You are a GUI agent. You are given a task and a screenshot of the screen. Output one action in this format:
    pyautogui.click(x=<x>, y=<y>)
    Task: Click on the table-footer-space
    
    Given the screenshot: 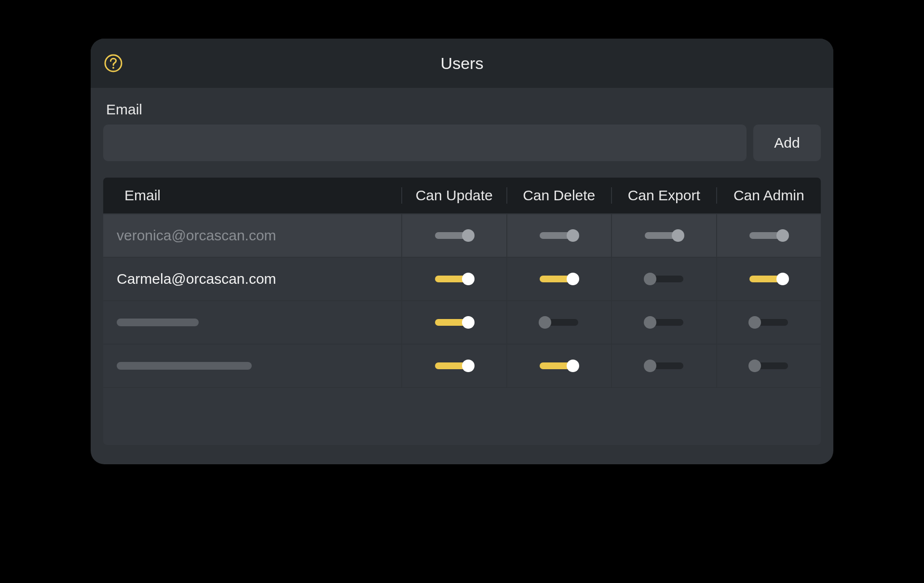 What is the action you would take?
    pyautogui.click(x=462, y=416)
    